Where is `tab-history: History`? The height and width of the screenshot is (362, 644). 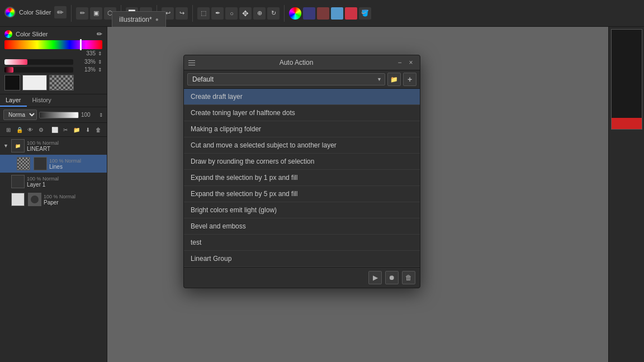
tab-history: History is located at coordinates (42, 101).